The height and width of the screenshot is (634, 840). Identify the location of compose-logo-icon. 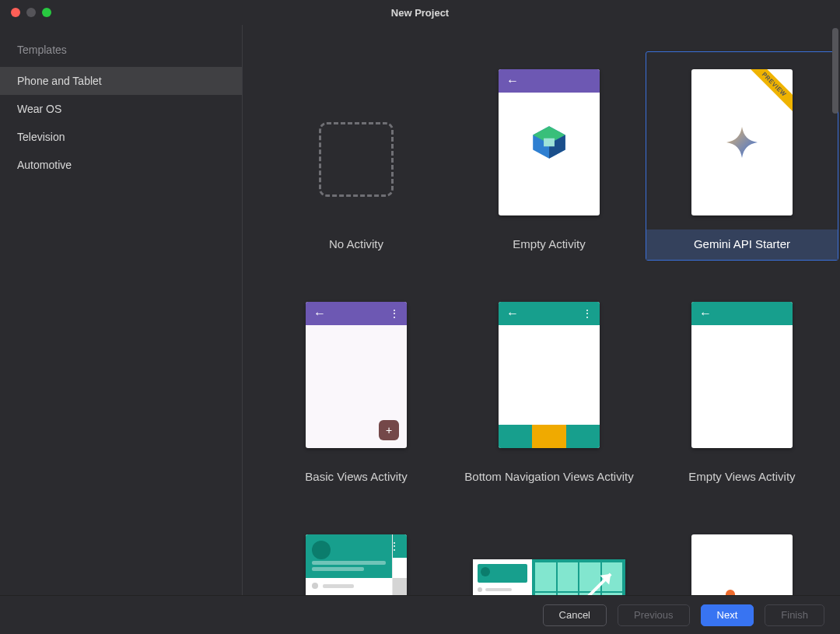
(549, 142).